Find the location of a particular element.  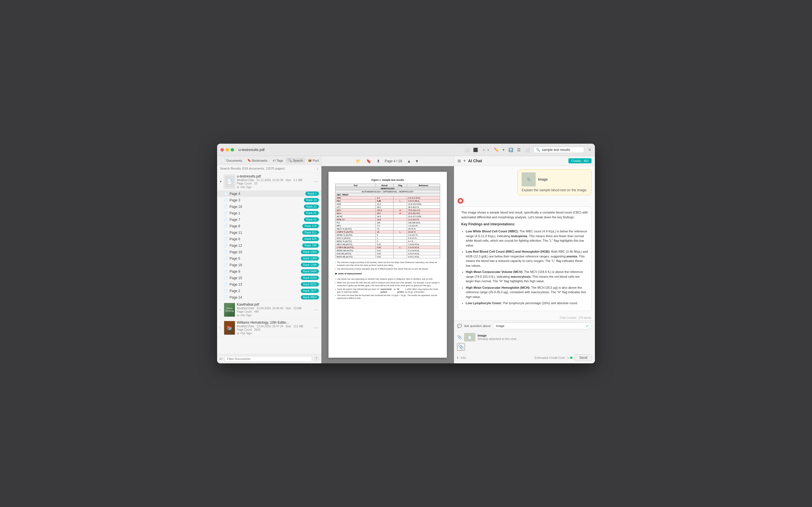

titlebar: u-testresults.pdf ⬜ ⬛ ‹ › ✏️ ▾ ⬆️ ☰ ⬜ 🔍 … is located at coordinates (406, 150).